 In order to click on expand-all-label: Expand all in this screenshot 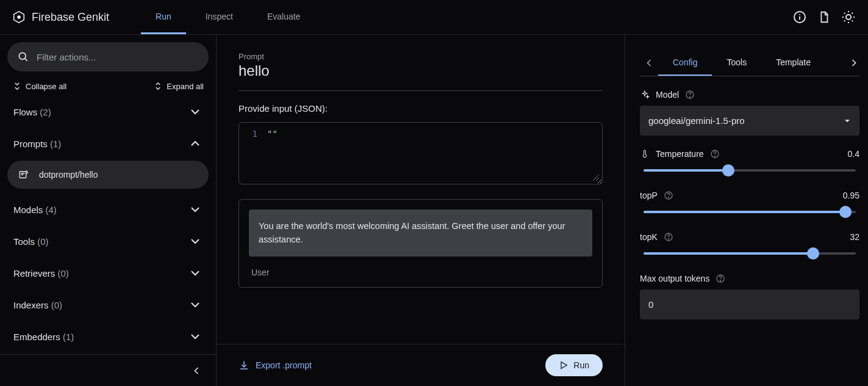, I will do `click(185, 87)`.